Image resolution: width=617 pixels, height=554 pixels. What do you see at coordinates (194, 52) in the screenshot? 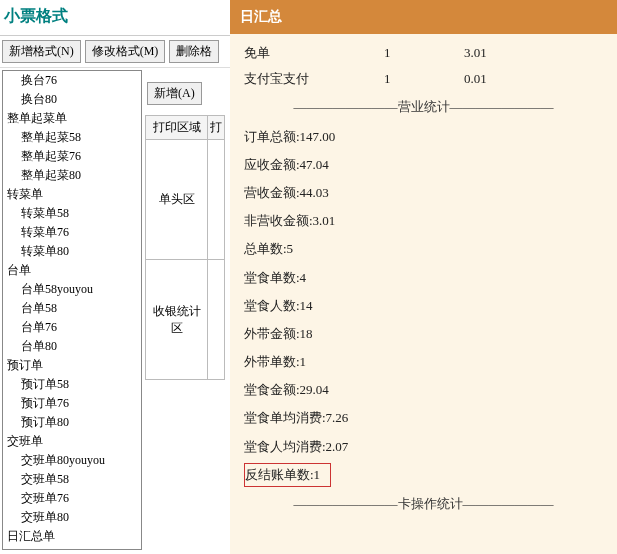
I see `delete-format-button: 删除格` at bounding box center [194, 52].